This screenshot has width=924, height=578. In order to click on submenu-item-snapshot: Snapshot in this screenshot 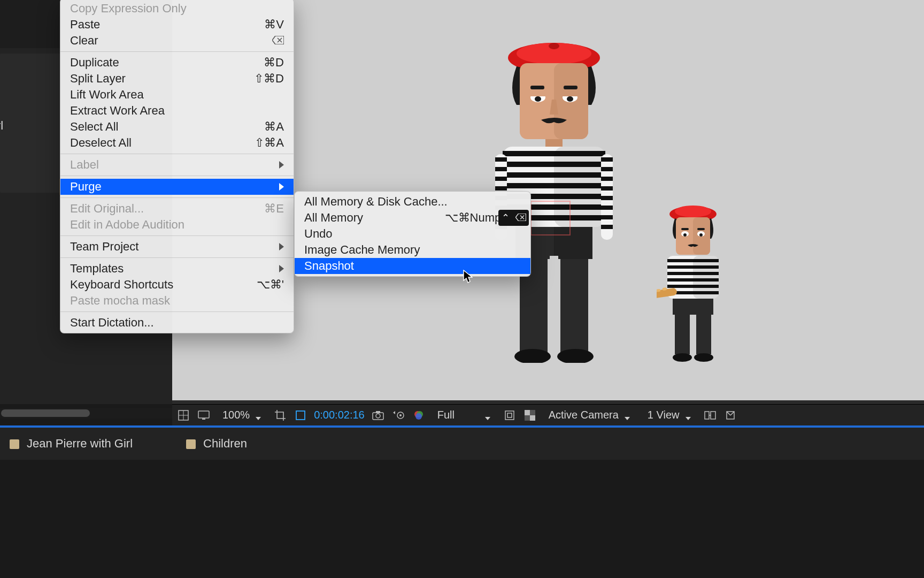, I will do `click(413, 266)`.